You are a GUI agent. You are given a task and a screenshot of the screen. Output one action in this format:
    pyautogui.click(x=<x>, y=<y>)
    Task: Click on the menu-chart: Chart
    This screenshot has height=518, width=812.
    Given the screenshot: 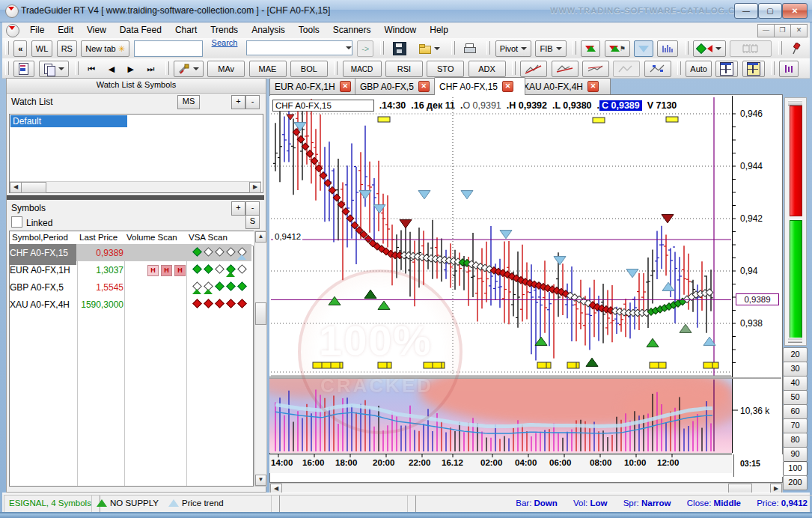 What is the action you would take?
    pyautogui.click(x=186, y=30)
    